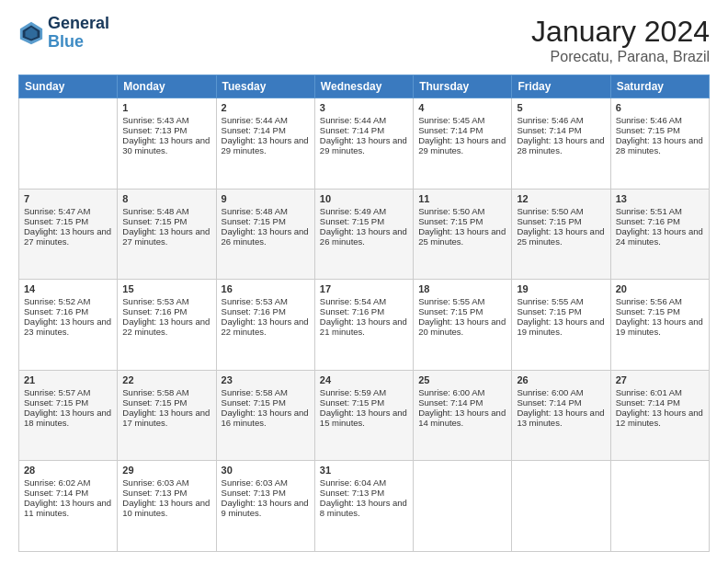 The height and width of the screenshot is (563, 728). Describe the element at coordinates (660, 380) in the screenshot. I see `day-number: 27` at that location.